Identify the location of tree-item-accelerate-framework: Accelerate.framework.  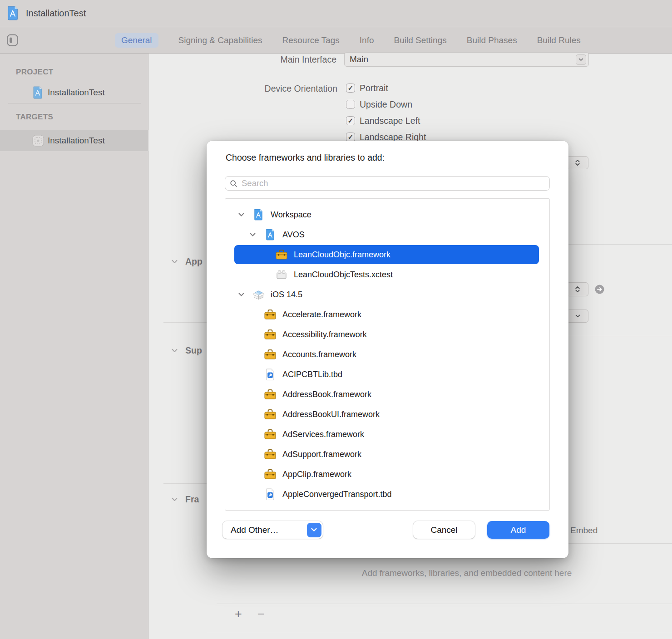
(387, 315).